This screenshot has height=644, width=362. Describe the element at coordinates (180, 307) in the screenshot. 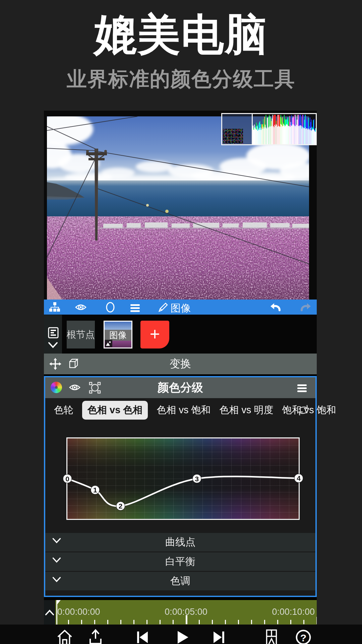

I see `edit-toolbar: 图像` at that location.